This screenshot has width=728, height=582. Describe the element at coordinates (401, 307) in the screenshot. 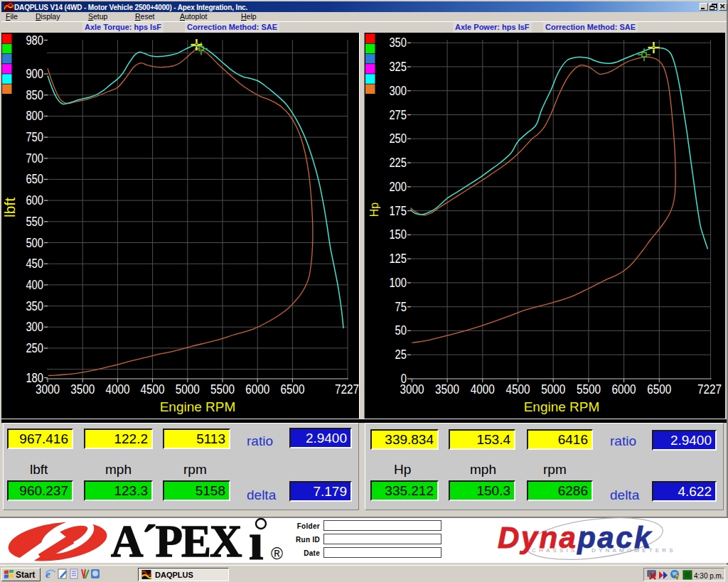

I see `svg-text: 75` at that location.